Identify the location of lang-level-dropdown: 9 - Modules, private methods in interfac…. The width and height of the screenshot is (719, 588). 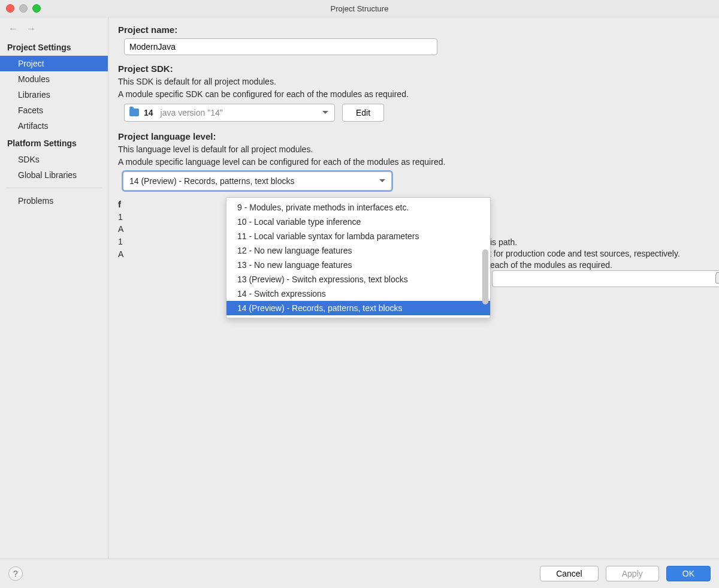
(358, 258).